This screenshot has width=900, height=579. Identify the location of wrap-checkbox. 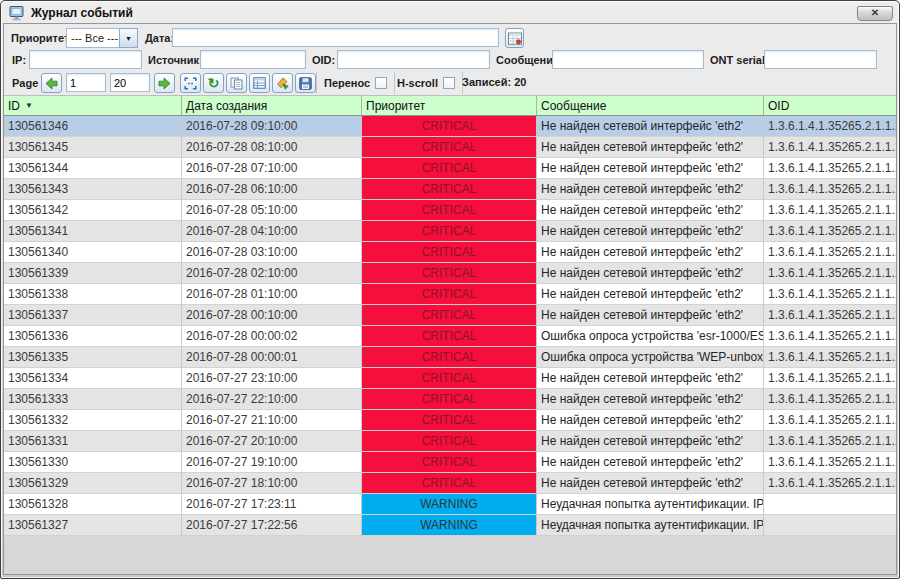
(381, 83).